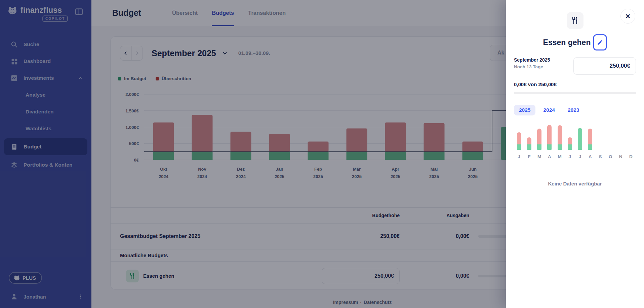 The width and height of the screenshot is (644, 308). What do you see at coordinates (631, 157) in the screenshot?
I see `mini-month-label: D` at bounding box center [631, 157].